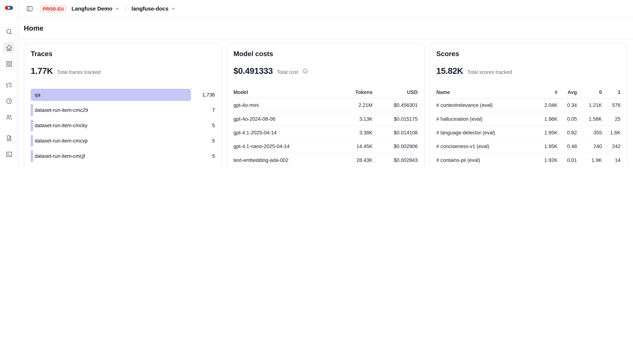 Image resolution: width=633 pixels, height=364 pixels. I want to click on table-row: # language-detector (eval)1.95K0.823551.…, so click(529, 133).